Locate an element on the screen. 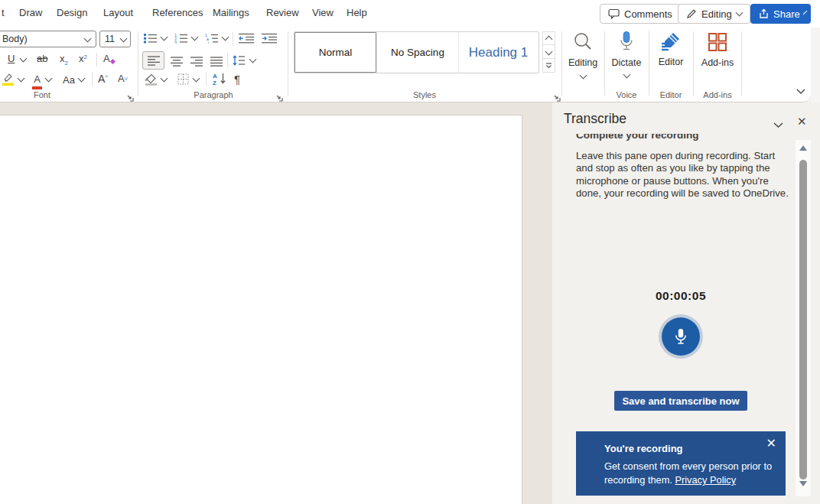  paragraph-group: 123 1ai is located at coordinates (213, 64).